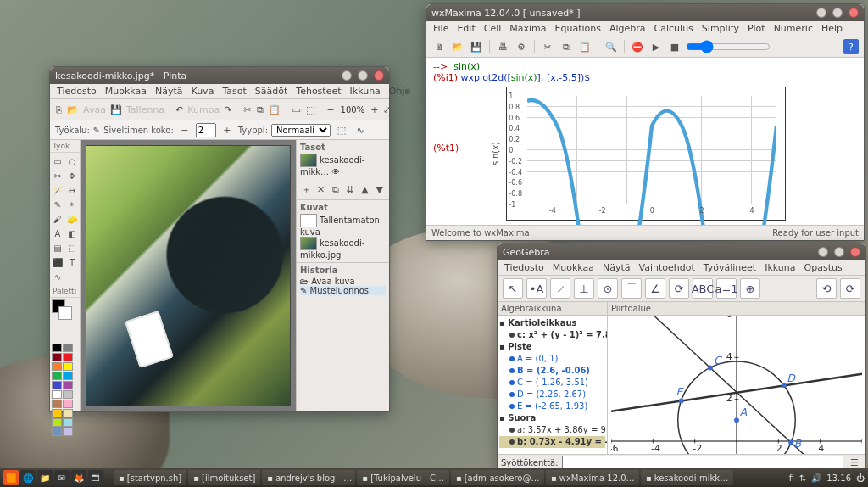 This screenshot has width=868, height=487. I want to click on brush-dec-icon: −, so click(185, 130).